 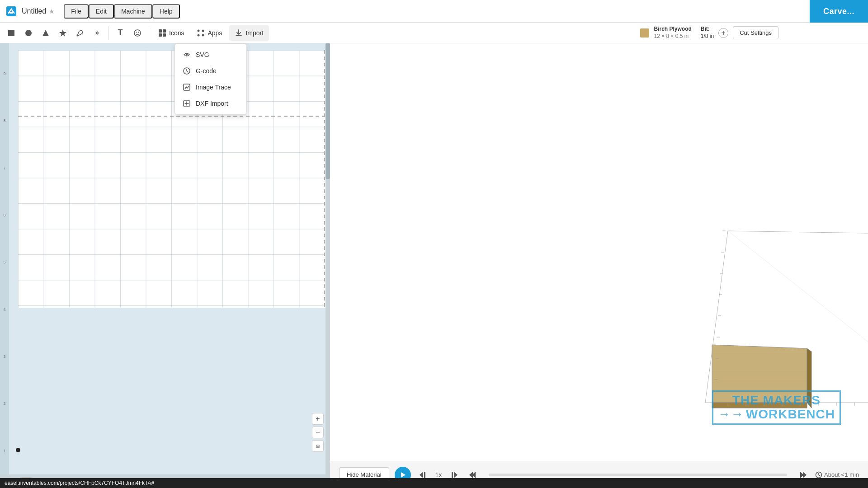 I want to click on zoom-out-button: −, so click(x=318, y=432).